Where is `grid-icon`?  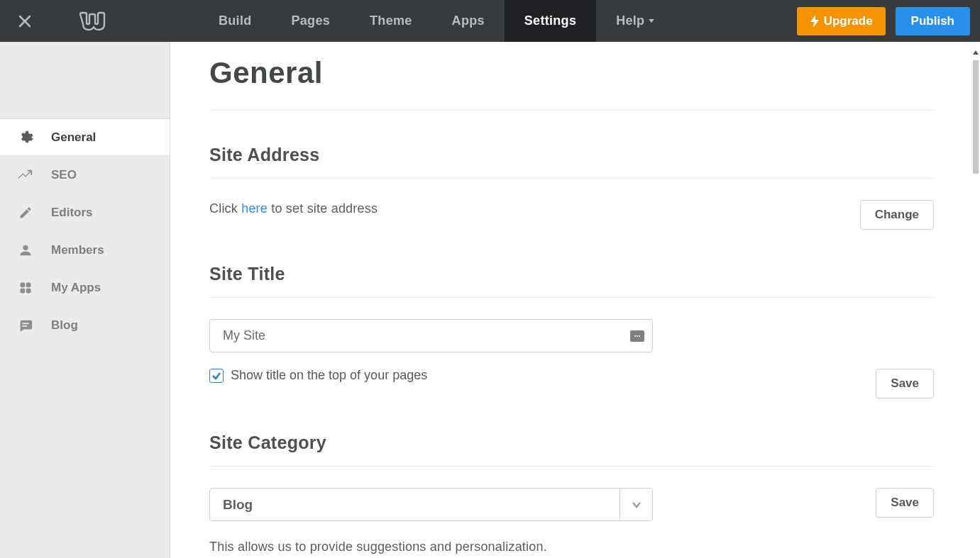
grid-icon is located at coordinates (26, 288).